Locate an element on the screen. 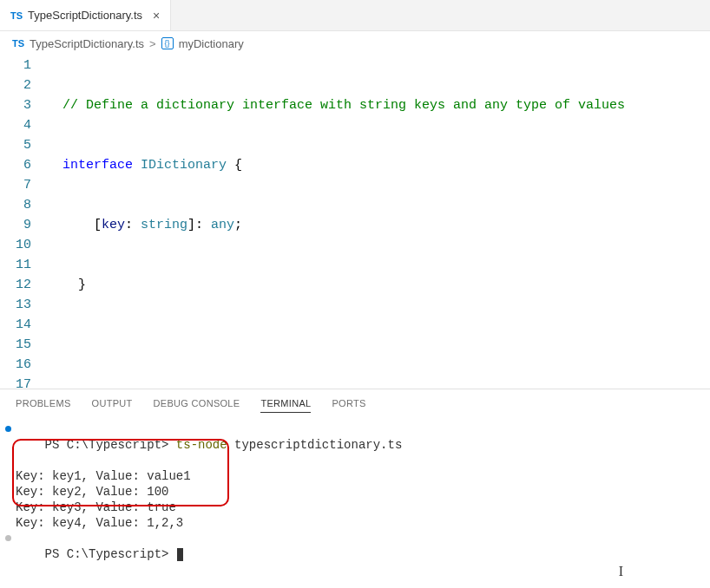  terminal-output-line: Key: key4, Value: 1,2,3 is located at coordinates (355, 523).